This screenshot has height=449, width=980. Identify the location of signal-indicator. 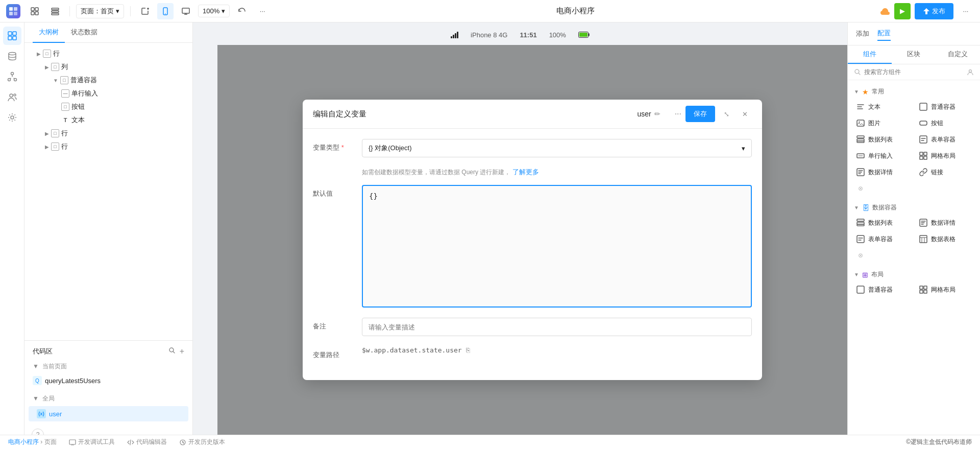
(454, 35).